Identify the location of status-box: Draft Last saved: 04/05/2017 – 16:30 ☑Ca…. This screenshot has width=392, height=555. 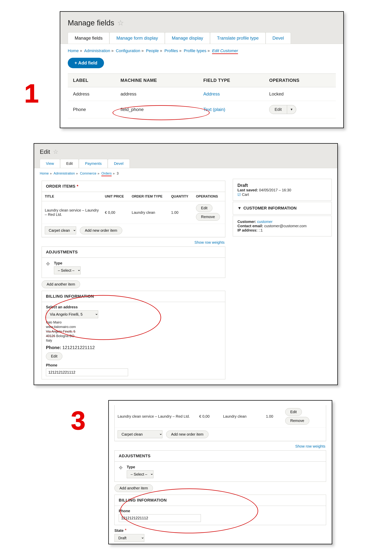
(282, 190).